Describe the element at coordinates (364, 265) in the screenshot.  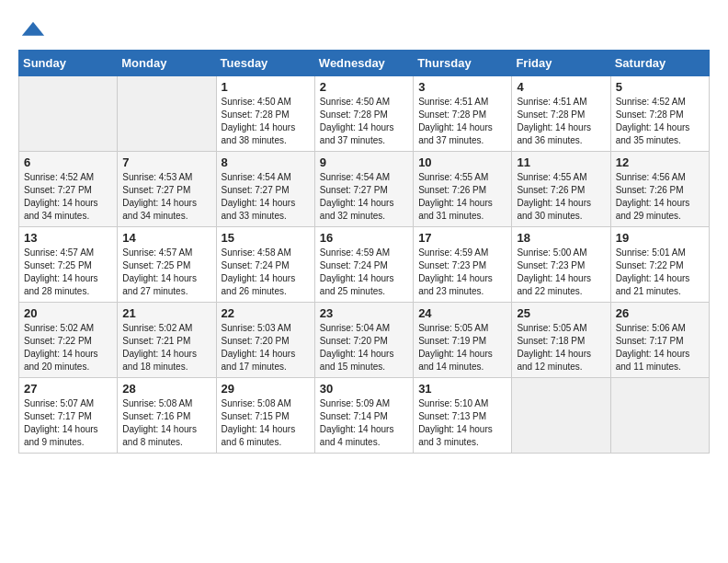
I see `calendar-cell: 16Sunrise: 4:59 AM Sunset: 7:24 PM Dayli…` at that location.